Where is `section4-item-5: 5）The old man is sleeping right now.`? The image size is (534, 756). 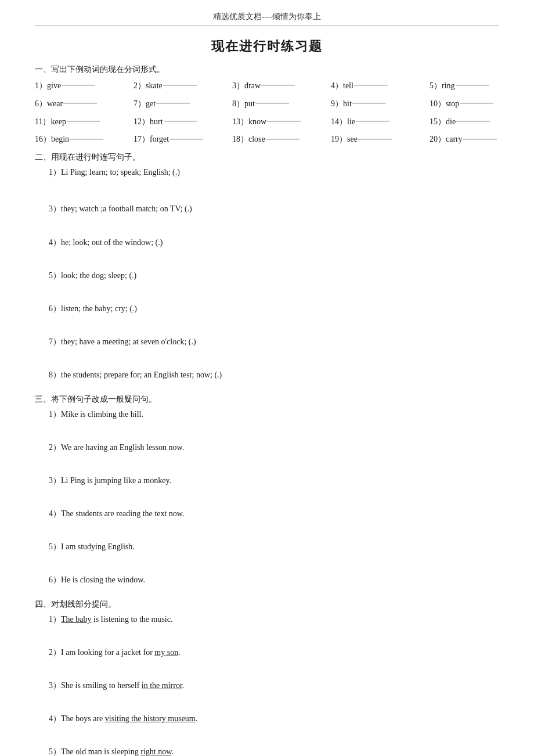
section4-item-5: 5）The old man is sleeping right now. is located at coordinates (267, 750).